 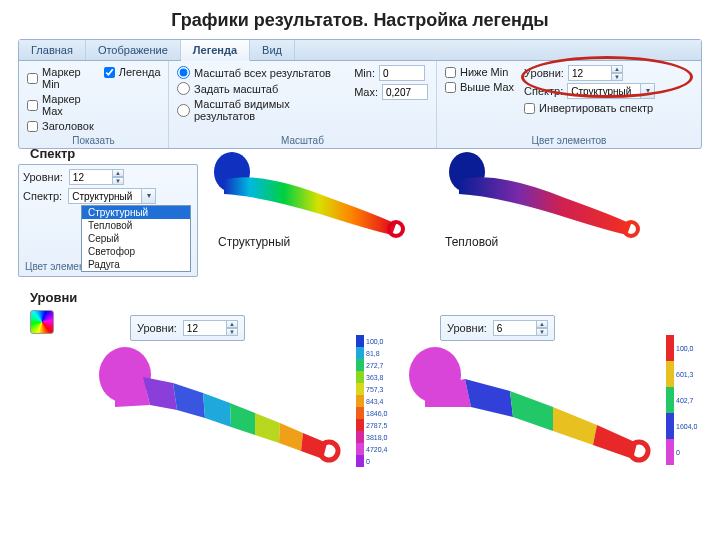 I want to click on levels-thumb-icon, so click(x=42, y=322).